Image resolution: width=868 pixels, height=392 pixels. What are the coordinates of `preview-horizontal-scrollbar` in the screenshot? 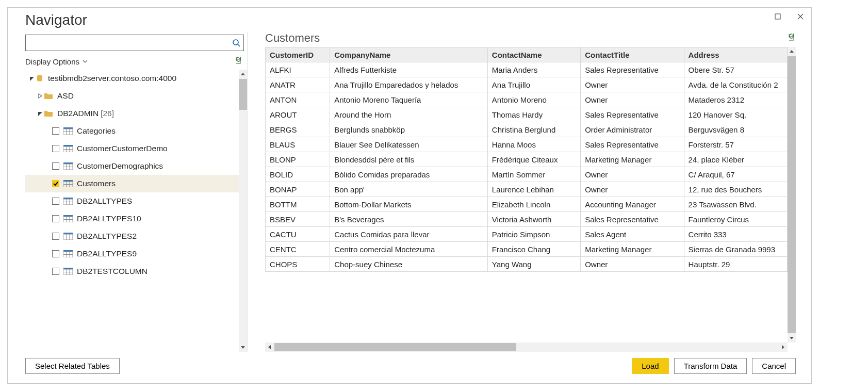 It's located at (526, 347).